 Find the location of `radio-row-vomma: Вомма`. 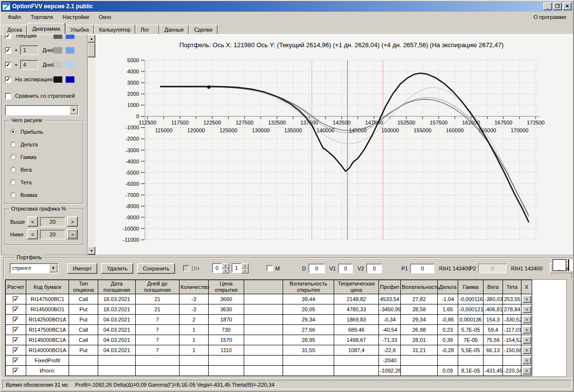

radio-row-vomma: Вомма is located at coordinates (45, 195).